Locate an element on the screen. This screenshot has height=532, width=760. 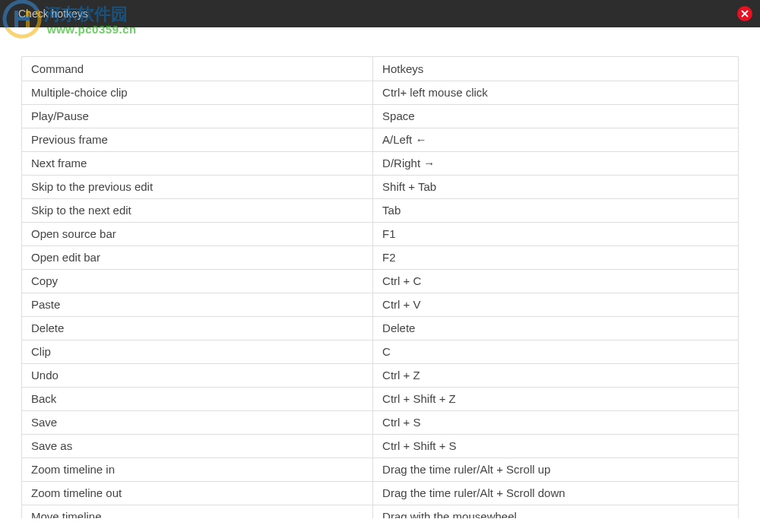
cell-command: Next frame is located at coordinates (198, 163).